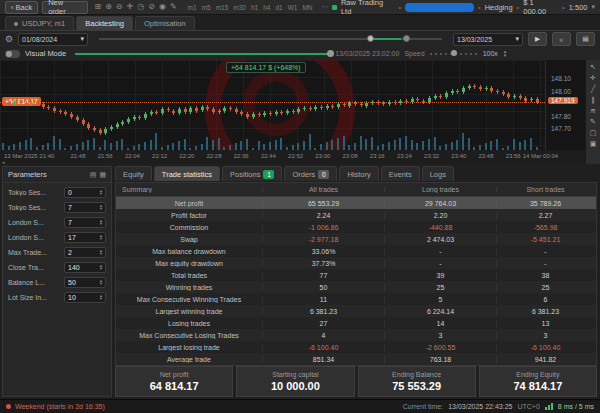 This screenshot has height=413, width=600. What do you see at coordinates (187, 174) in the screenshot?
I see `subtab-trade-statistics: Trade statistics` at bounding box center [187, 174].